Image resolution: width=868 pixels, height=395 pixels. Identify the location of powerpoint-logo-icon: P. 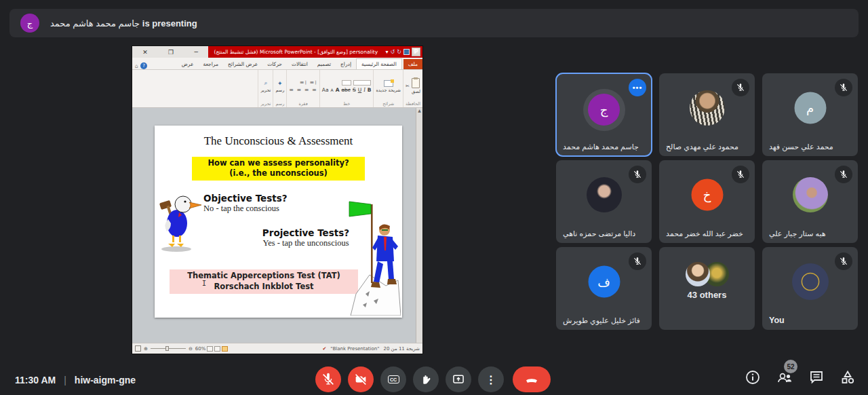
(416, 52).